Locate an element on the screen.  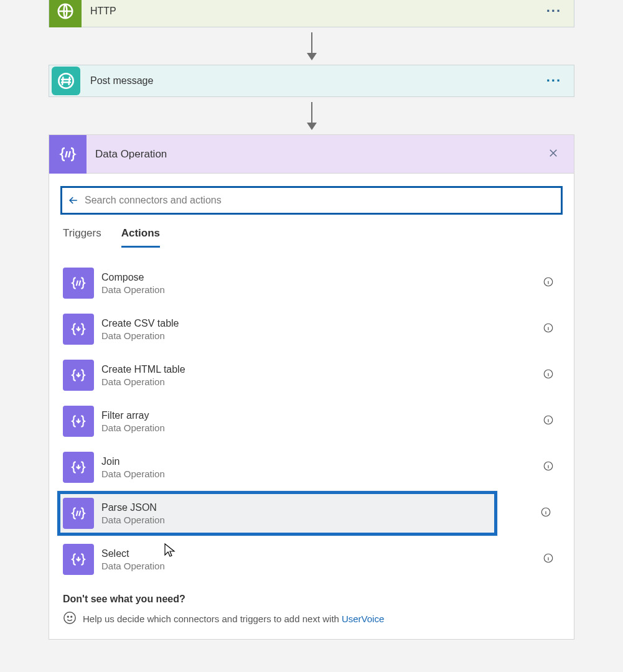
action-create-html-table: Create HTML table Data Operation is located at coordinates (311, 375).